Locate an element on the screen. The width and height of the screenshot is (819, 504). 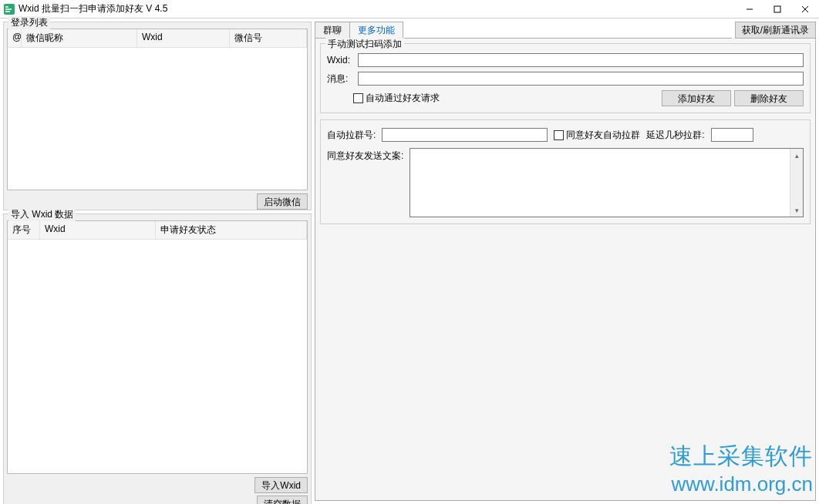
col-import-wxid: Wxid is located at coordinates (98, 230).